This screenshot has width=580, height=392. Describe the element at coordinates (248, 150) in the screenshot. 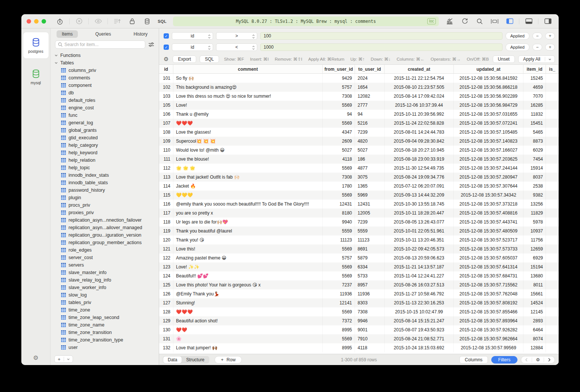

I see `cell-comment: Would love to! @mith 😁` at that location.